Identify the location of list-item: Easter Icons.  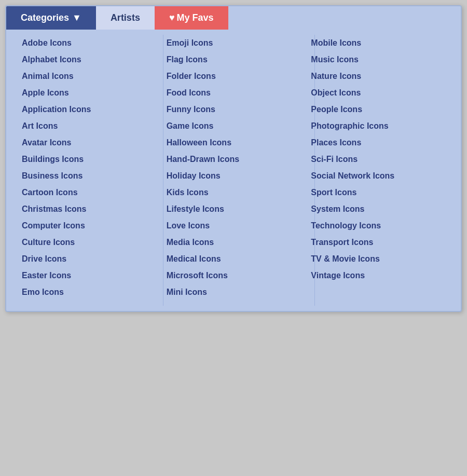
(89, 276).